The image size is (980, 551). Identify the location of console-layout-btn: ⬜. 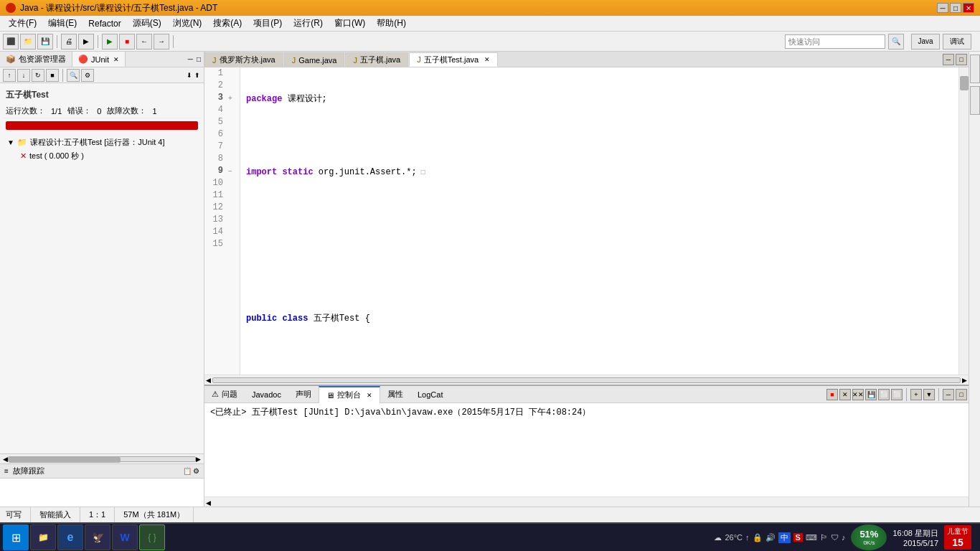
(884, 395).